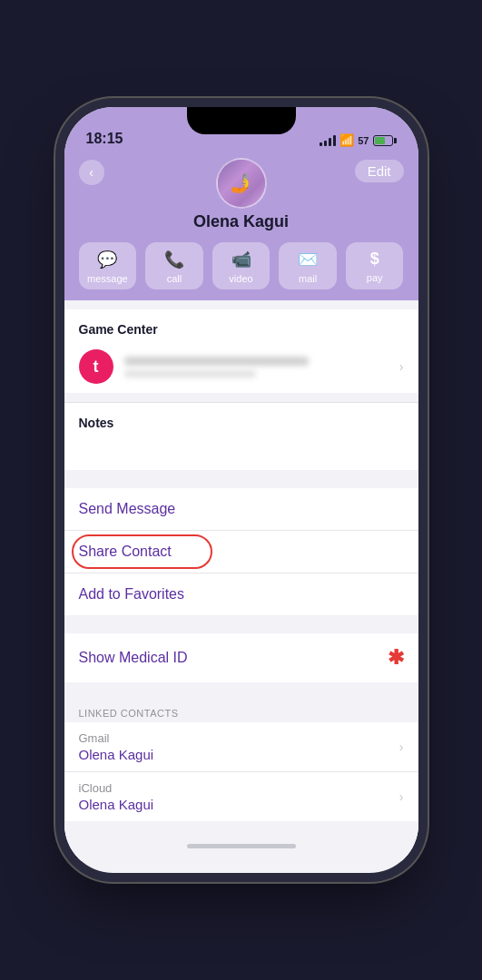 Image resolution: width=482 pixels, height=980 pixels. I want to click on linked-gmail-info: Gmail Olena Kagui, so click(116, 747).